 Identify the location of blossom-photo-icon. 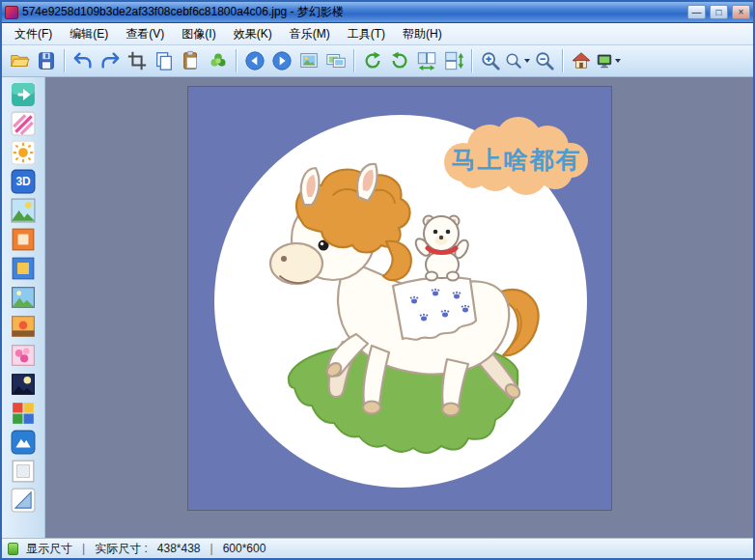
(23, 355).